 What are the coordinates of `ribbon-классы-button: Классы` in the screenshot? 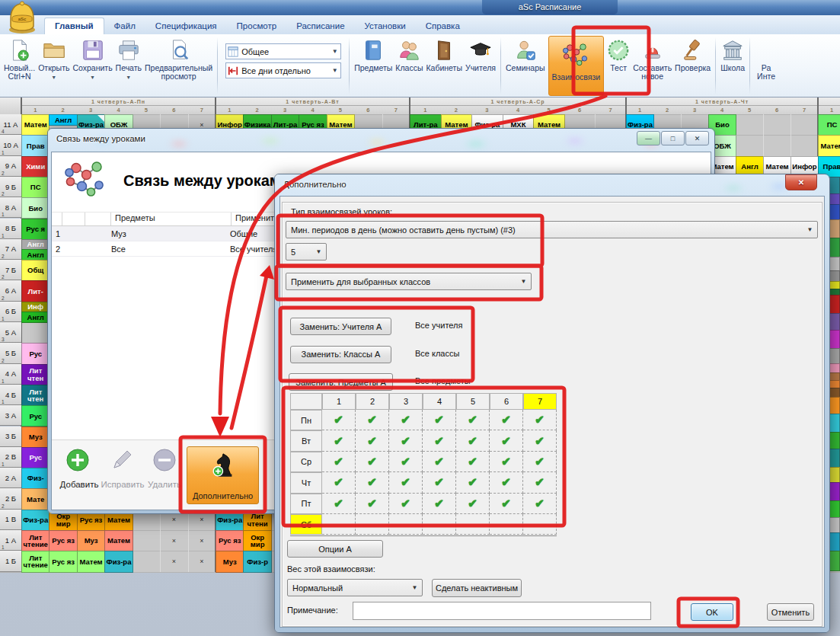 It's located at (409, 66).